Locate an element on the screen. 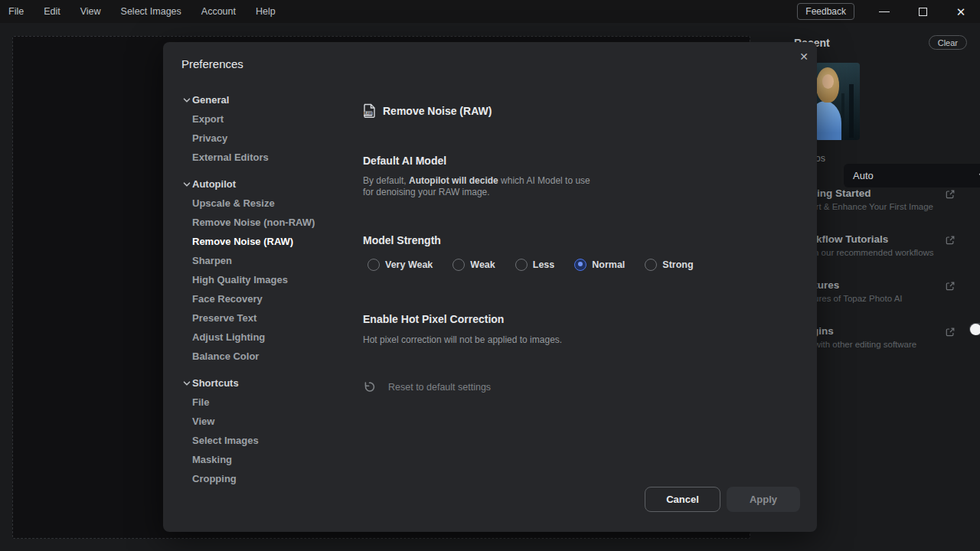 This screenshot has width=980, height=551. nav-cropping: Cropping is located at coordinates (262, 479).